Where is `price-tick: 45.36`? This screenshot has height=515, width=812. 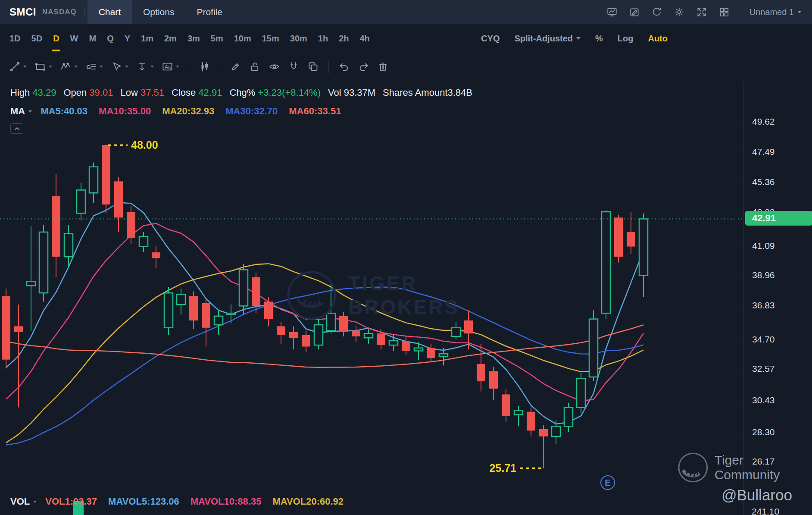
price-tick: 45.36 is located at coordinates (764, 182).